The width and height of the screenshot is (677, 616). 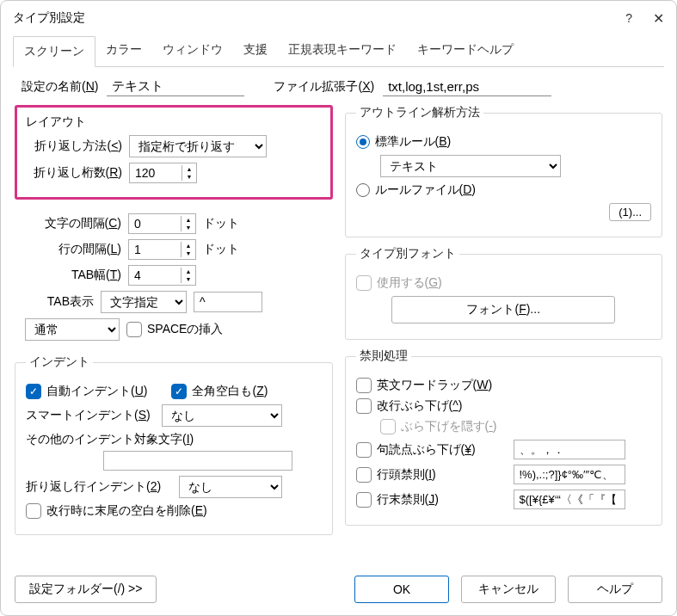 I want to click on tab-support: 支援, so click(x=255, y=51).